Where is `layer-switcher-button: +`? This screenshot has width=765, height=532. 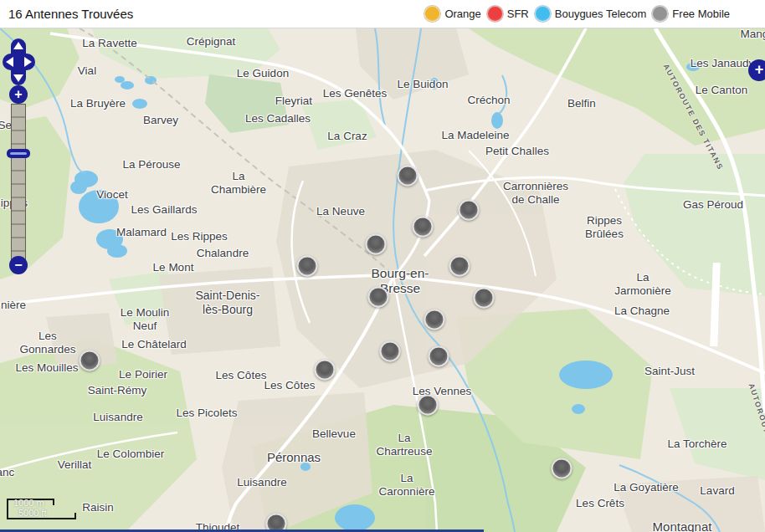 layer-switcher-button: + is located at coordinates (757, 70).